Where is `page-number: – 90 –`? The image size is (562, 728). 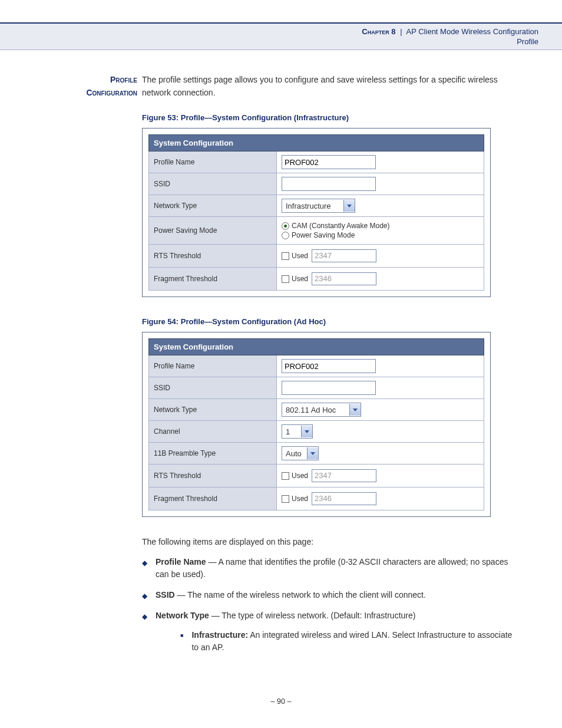 page-number: – 90 – is located at coordinates (281, 713).